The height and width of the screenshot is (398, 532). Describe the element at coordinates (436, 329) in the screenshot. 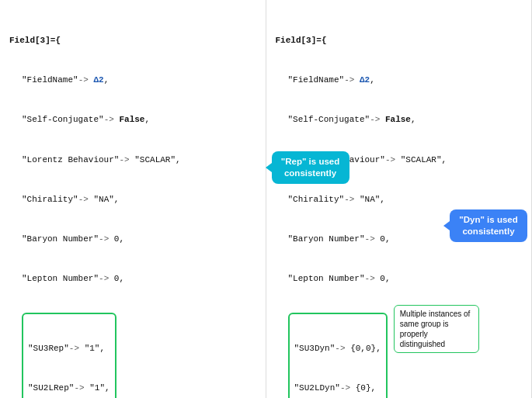

I see `multiple-instances-note: Multiple instances of same group is prop…` at that location.